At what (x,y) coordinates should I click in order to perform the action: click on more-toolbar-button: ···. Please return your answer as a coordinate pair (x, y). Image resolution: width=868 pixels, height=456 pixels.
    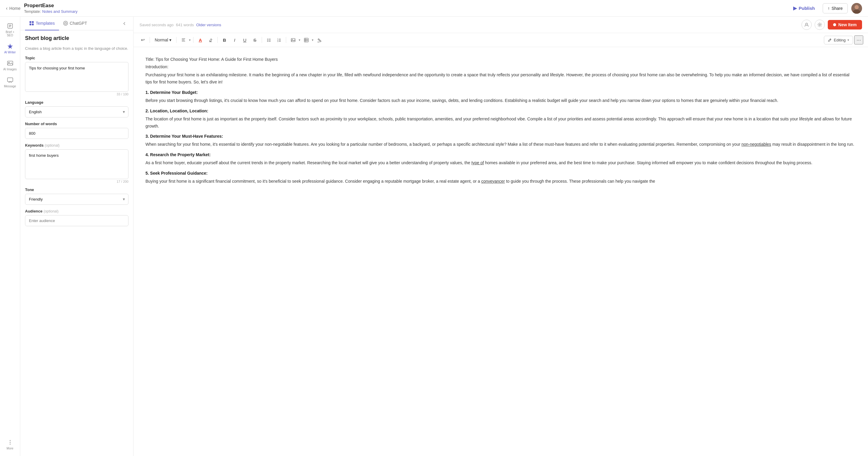
    Looking at the image, I should click on (859, 40).